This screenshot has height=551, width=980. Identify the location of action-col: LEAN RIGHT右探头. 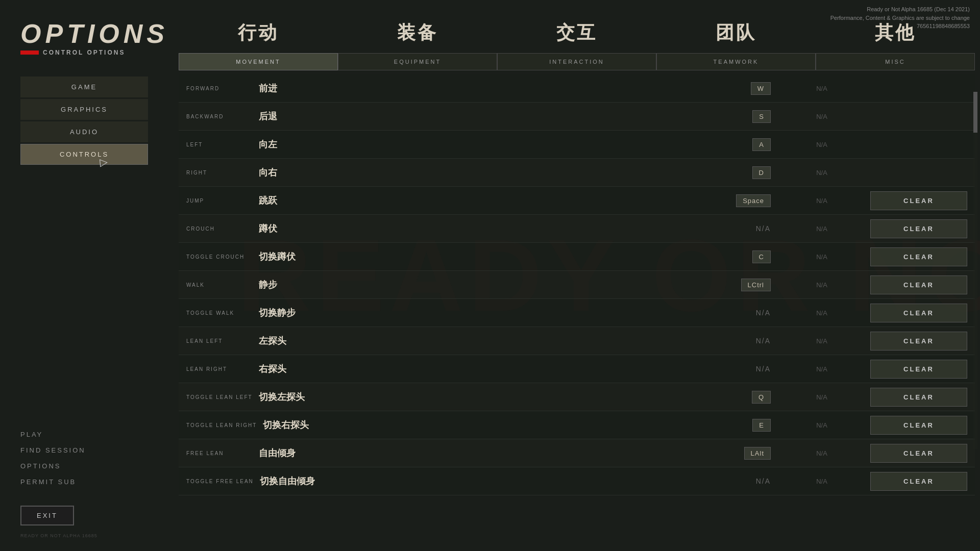
(260, 369).